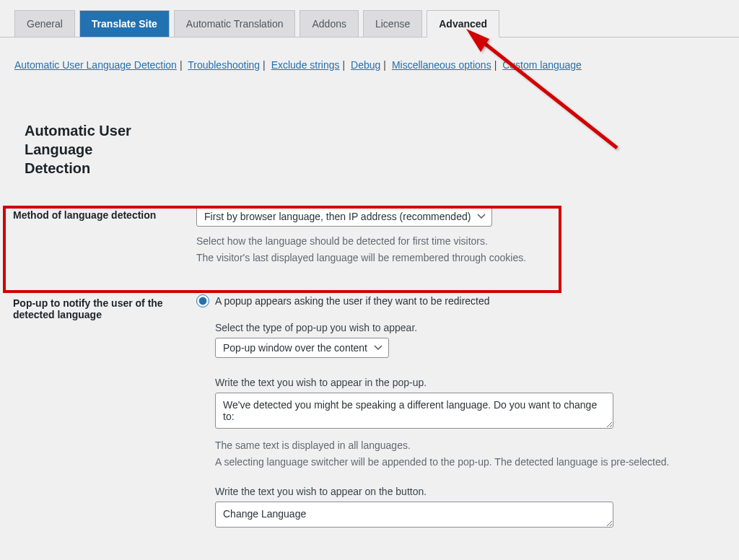  Describe the element at coordinates (45, 23) in the screenshot. I see `tab-general: General` at that location.